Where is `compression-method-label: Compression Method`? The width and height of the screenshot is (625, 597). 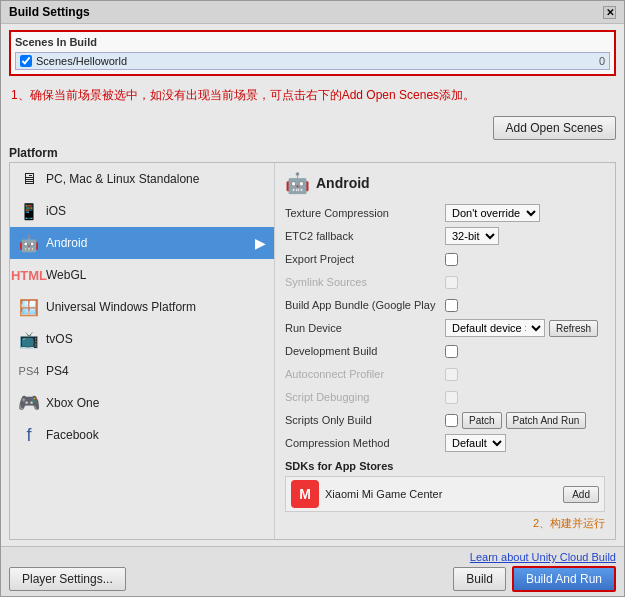 compression-method-label: Compression Method is located at coordinates (365, 443).